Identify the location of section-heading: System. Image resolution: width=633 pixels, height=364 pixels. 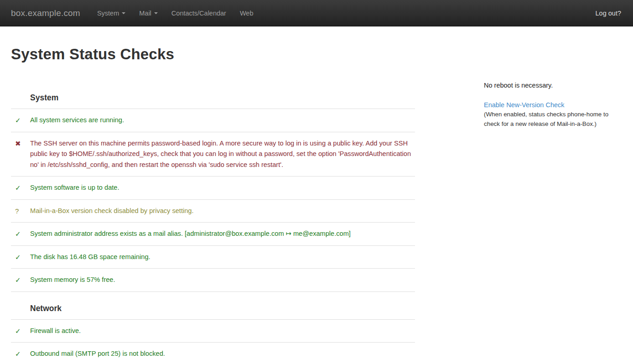
(223, 98).